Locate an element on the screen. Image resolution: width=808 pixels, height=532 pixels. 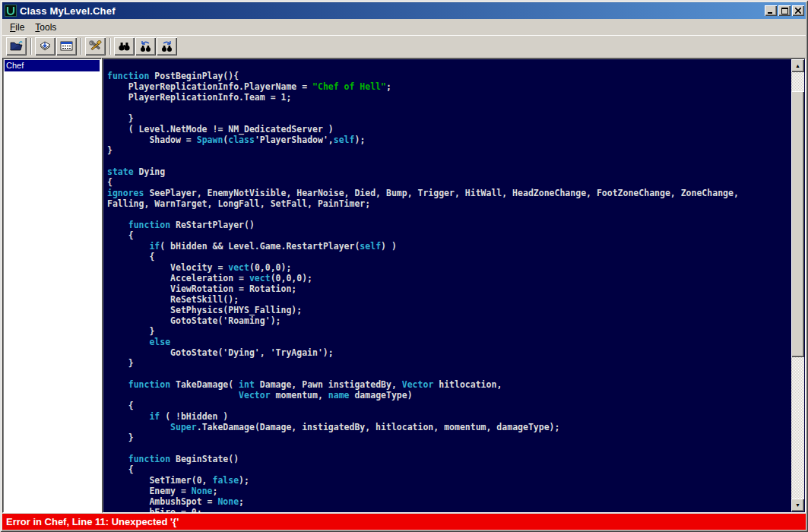
error-message: Error in Chef, Line 11: Unexpected '{' is located at coordinates (93, 521).